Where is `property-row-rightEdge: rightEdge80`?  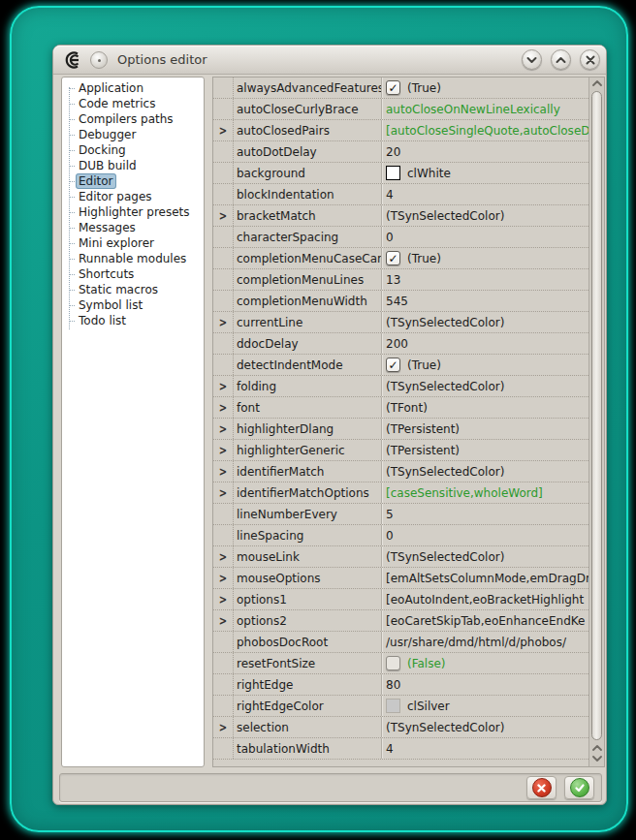
property-row-rightEdge: rightEdge80 is located at coordinates (401, 685).